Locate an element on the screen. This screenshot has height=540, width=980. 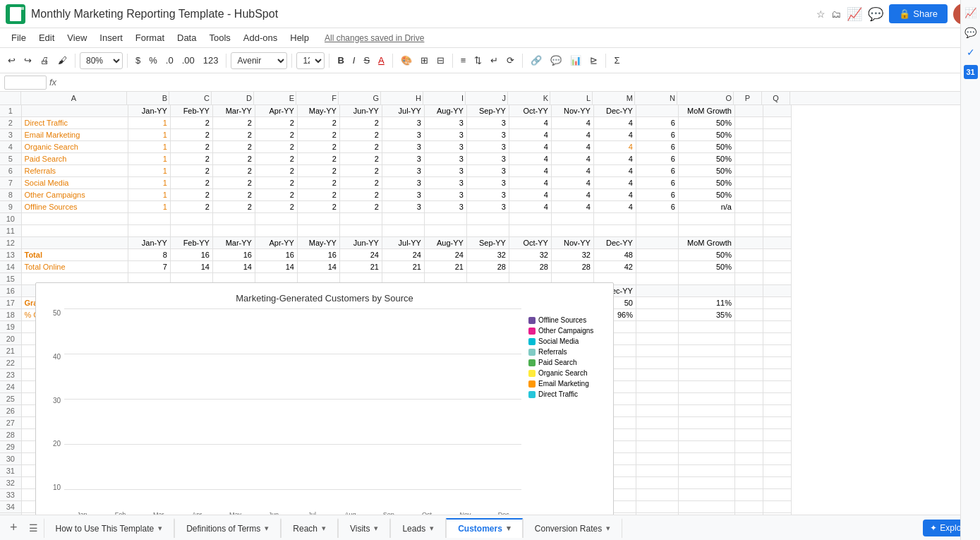
cell-G10 is located at coordinates (361, 219).